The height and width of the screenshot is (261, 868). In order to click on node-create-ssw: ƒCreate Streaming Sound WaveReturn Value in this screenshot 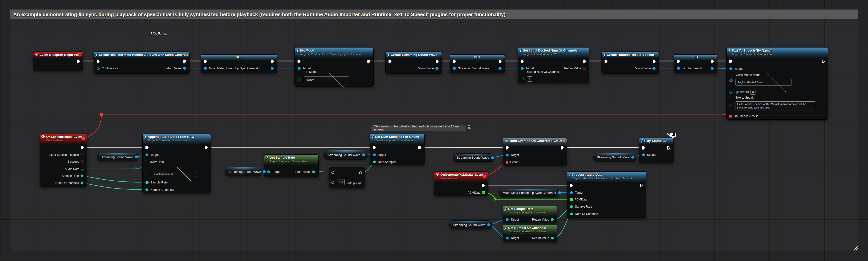, I will do `click(414, 63)`.